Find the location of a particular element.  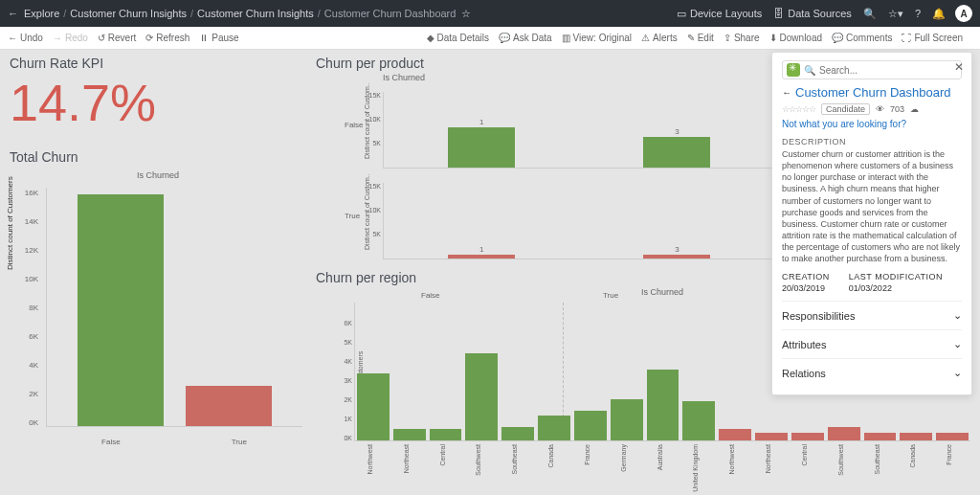

undo-button: ← Undo is located at coordinates (25, 38).